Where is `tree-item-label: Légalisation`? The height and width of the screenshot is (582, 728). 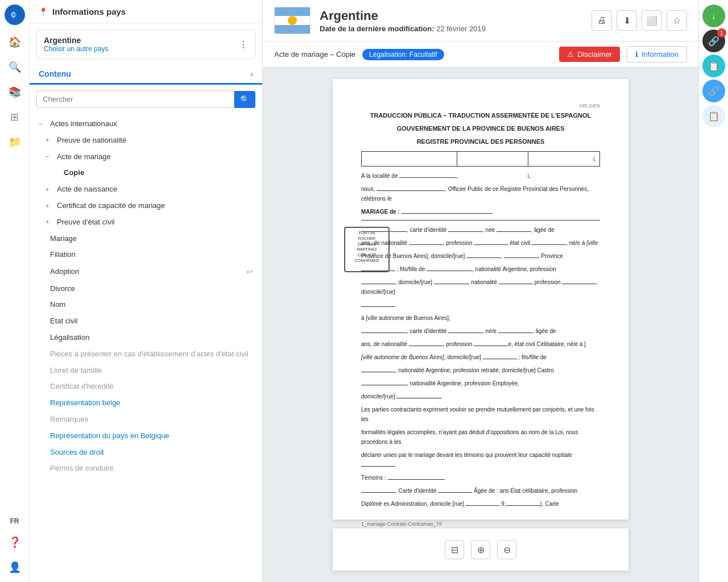 tree-item-label: Légalisation is located at coordinates (69, 338).